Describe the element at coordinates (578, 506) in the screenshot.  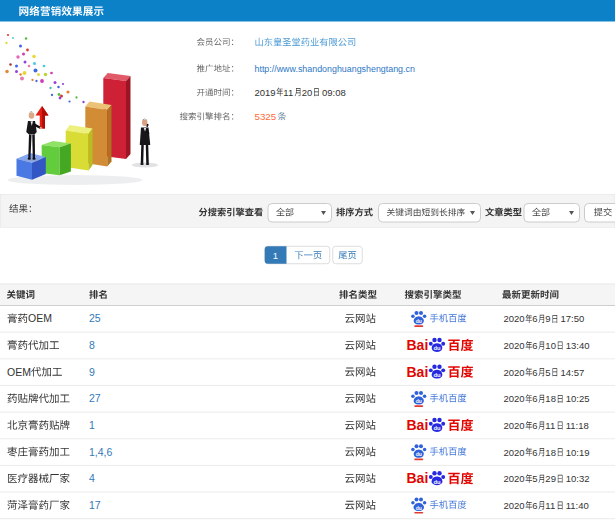
I see `svg-text: 11:40` at that location.